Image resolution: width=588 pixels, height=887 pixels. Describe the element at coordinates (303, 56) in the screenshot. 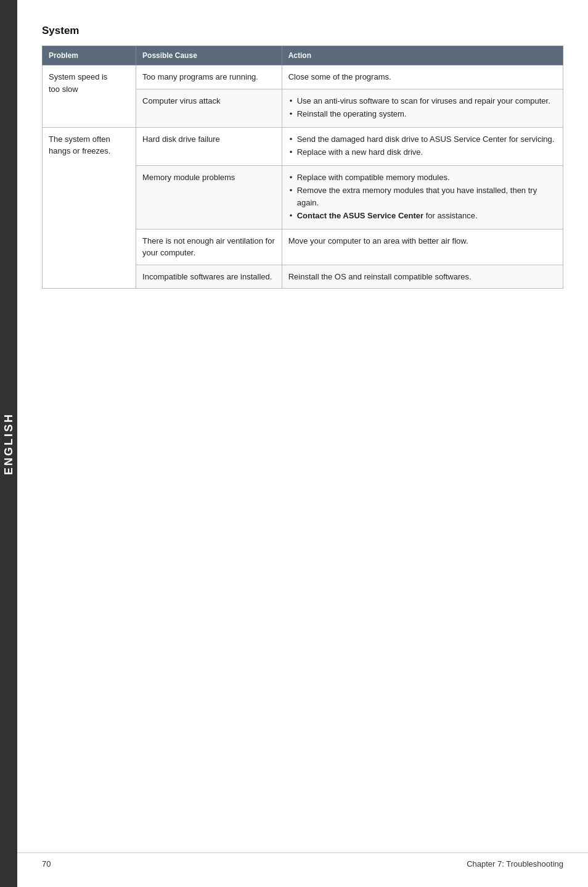

I see `table-header-row: Problem Possible Cause Action` at that location.